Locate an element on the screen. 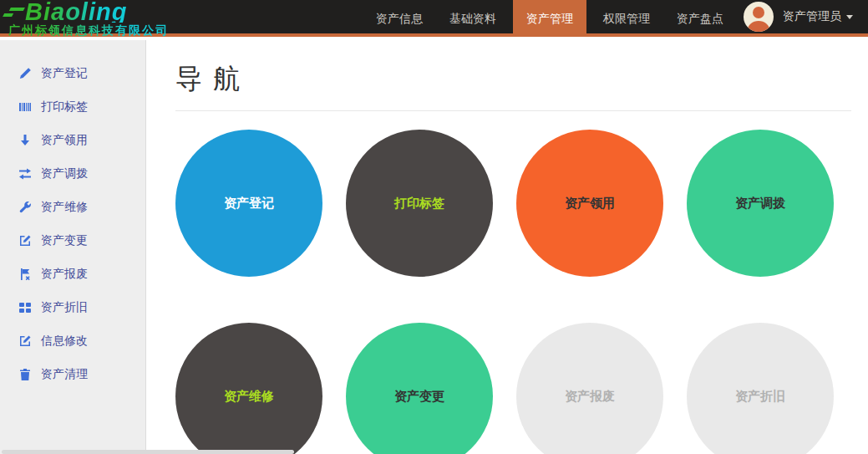 The image size is (868, 454). sidebar-item-label: 资产领用 is located at coordinates (64, 140).